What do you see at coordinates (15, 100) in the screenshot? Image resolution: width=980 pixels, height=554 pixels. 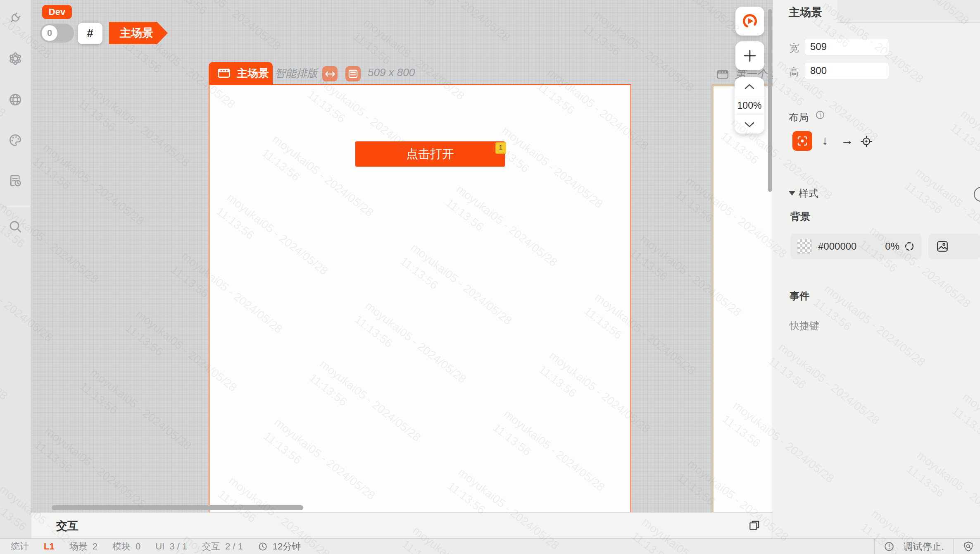 I see `globe-icon` at bounding box center [15, 100].